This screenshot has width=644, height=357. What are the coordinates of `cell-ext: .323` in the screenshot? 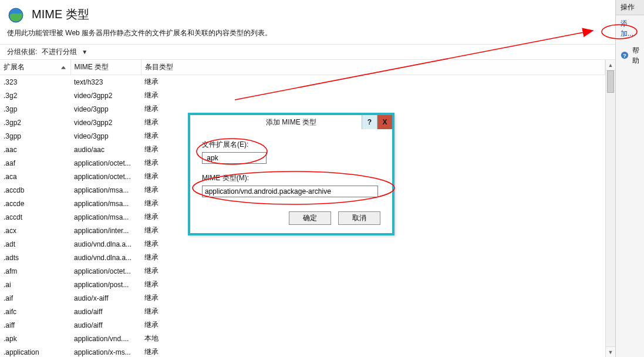 It's located at (35, 82).